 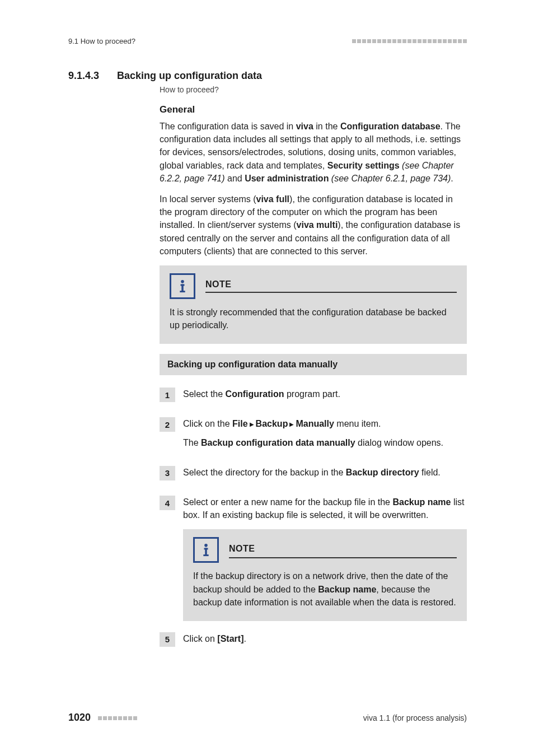 What do you see at coordinates (167, 395) in the screenshot?
I see `step-number: 1` at bounding box center [167, 395].